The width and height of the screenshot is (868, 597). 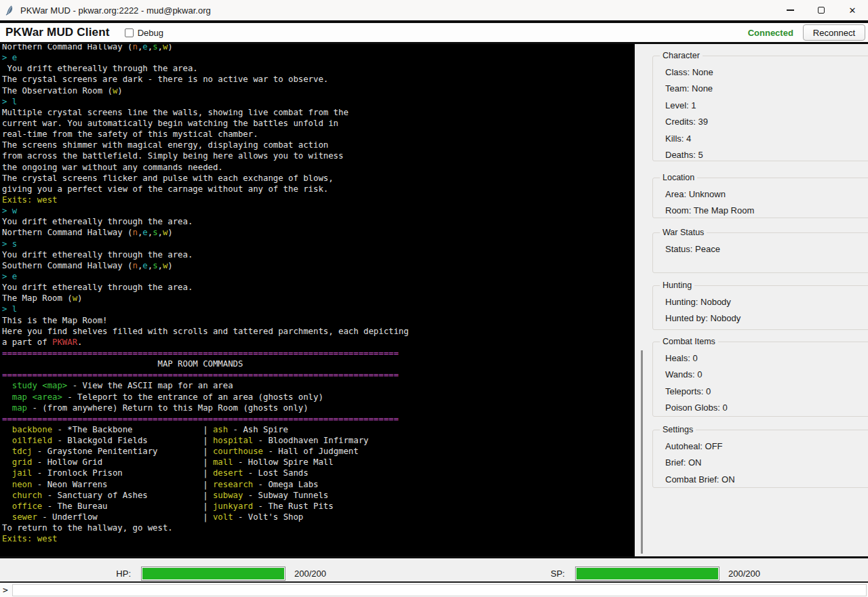 What do you see at coordinates (761, 211) in the screenshot?
I see `stat-row: Room: The Map Room` at bounding box center [761, 211].